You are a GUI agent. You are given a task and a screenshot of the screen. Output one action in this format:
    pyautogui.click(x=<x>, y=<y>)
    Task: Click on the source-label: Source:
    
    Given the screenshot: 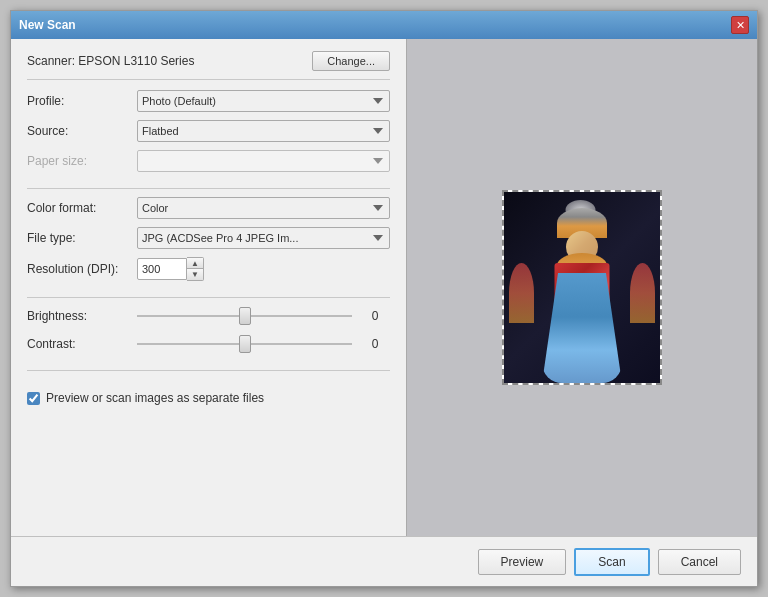 What is the action you would take?
    pyautogui.click(x=82, y=131)
    